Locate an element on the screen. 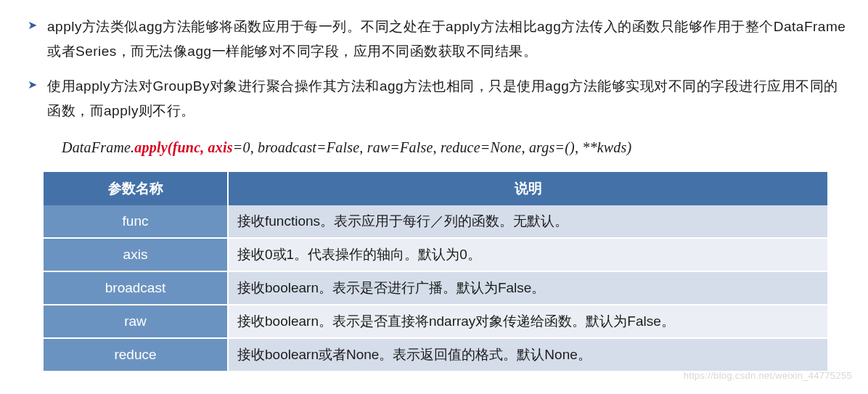 The height and width of the screenshot is (394, 868). code-paren-open: ( is located at coordinates (170, 147).